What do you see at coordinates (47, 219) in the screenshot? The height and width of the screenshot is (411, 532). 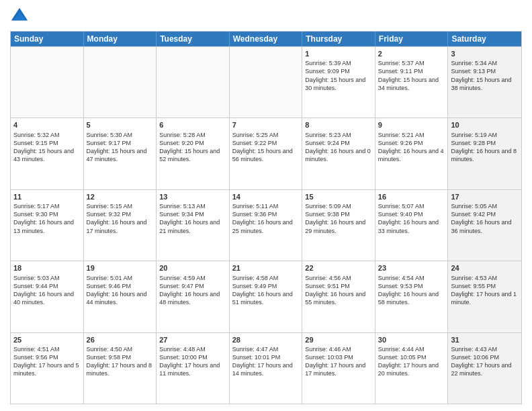 I see `cell-info-text: Sunrise: 5:17 AM Sunset: 9:30 PM Dayligh…` at bounding box center [47, 219].